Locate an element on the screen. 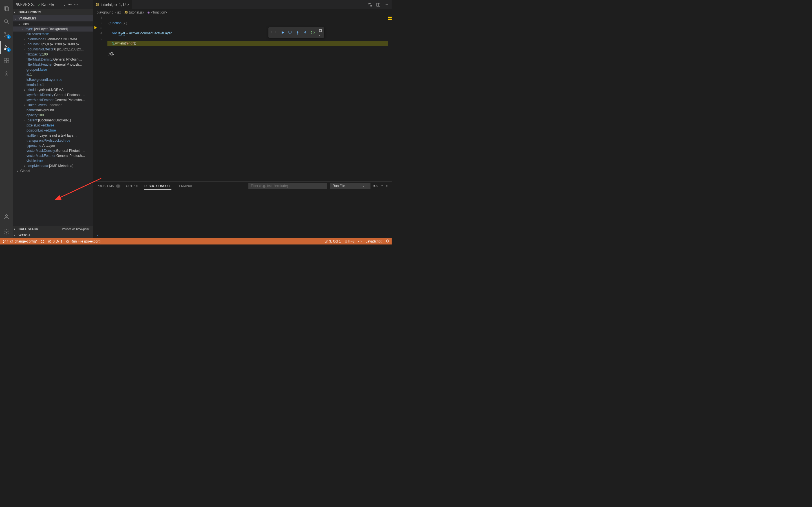 This screenshot has width=812, height=507. property-opacity: opacity: 100 is located at coordinates (53, 115).